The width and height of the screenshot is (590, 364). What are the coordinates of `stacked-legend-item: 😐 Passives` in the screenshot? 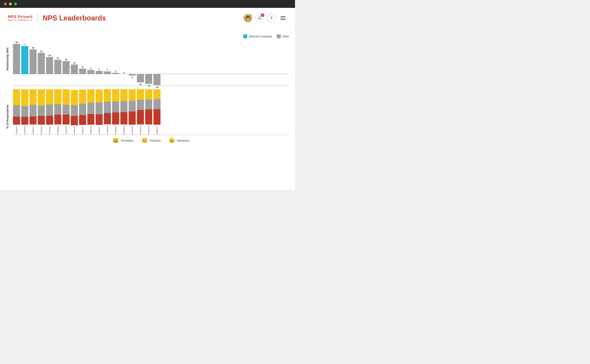 It's located at (151, 141).